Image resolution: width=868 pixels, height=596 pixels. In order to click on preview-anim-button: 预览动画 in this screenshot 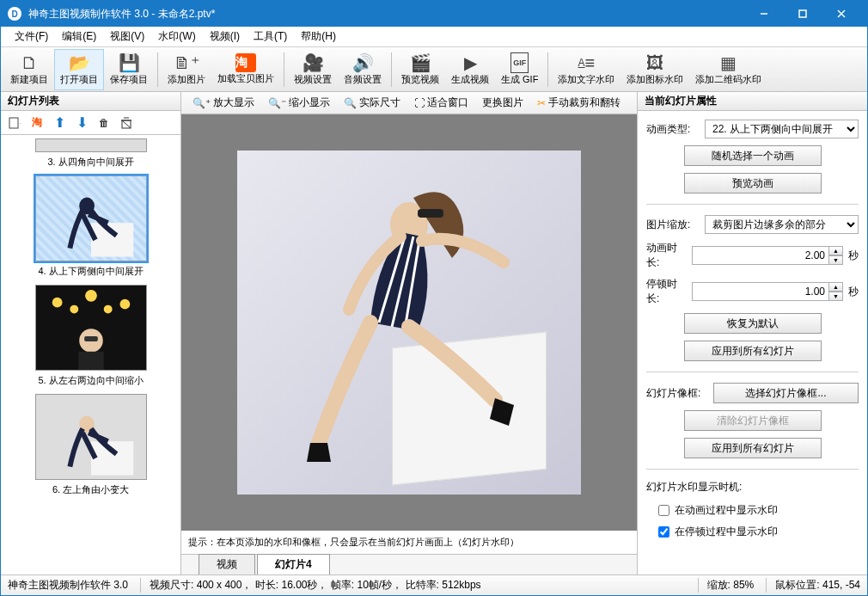, I will do `click(753, 183)`.